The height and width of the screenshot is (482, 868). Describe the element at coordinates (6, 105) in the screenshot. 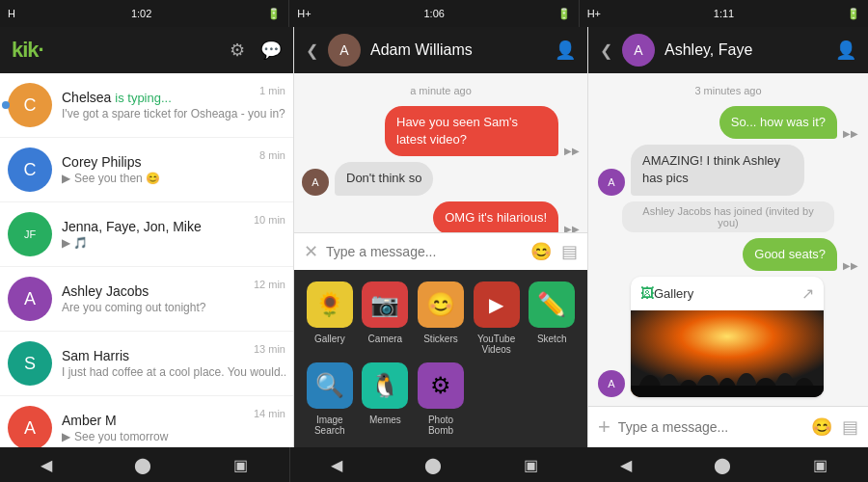

I see `unread-dot` at that location.